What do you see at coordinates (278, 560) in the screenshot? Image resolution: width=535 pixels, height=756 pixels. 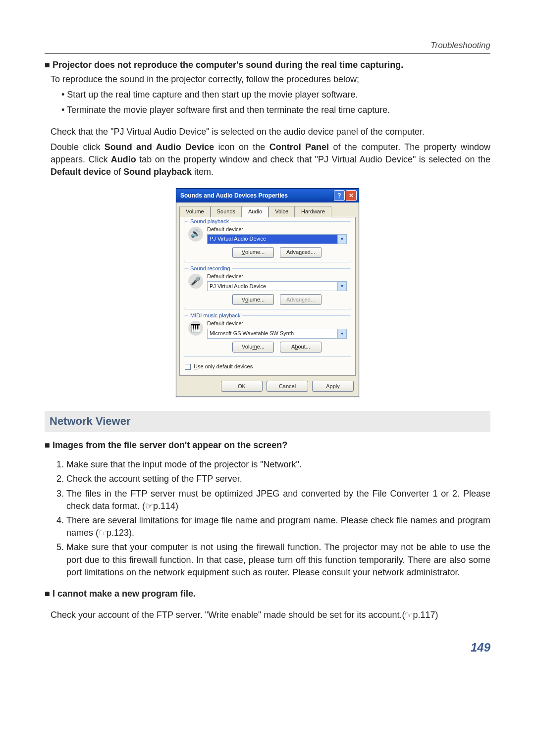 I see `list-item: Make sure that your computer is not usin…` at bounding box center [278, 560].